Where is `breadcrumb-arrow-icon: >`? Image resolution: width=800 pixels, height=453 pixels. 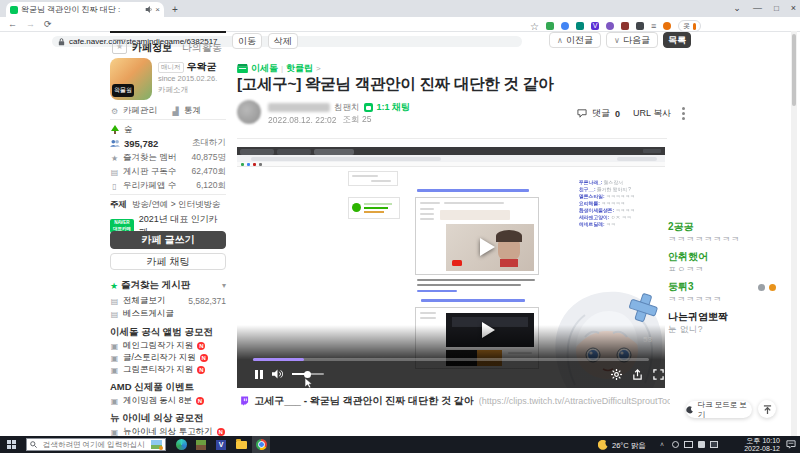 breadcrumb-arrow-icon: > is located at coordinates (318, 68).